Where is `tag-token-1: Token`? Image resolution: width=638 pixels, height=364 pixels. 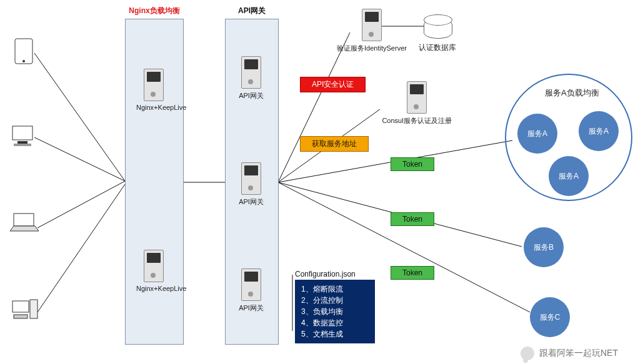 tag-token-1: Token is located at coordinates (412, 164).